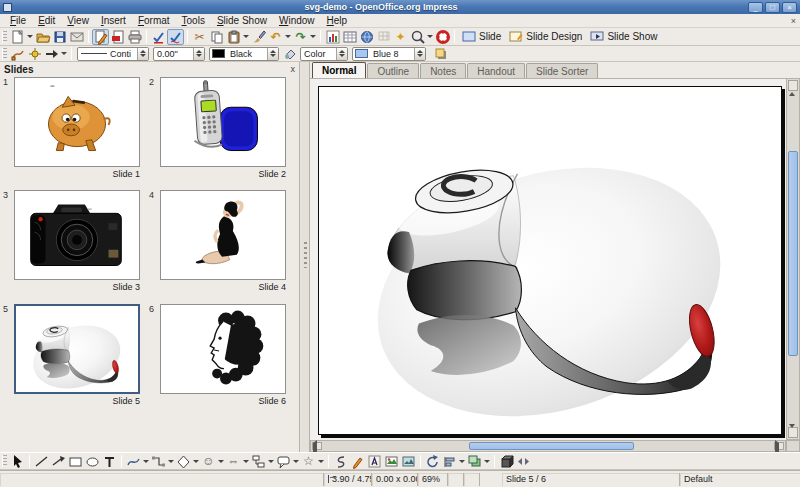 This screenshot has width=800, height=487. I want to click on close-button: ×, so click(790, 8).